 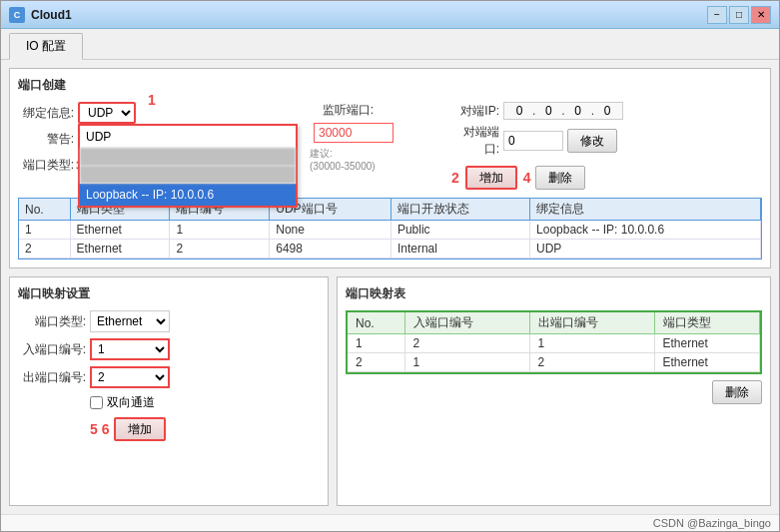 What do you see at coordinates (205, 403) in the screenshot?
I see `bidirectional-row: 双向通道` at bounding box center [205, 403].